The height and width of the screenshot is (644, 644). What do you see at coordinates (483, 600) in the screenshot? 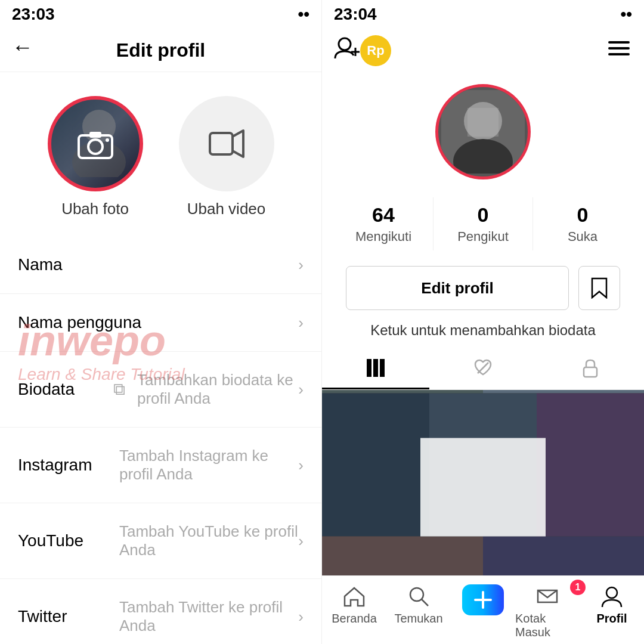
I see `plus-icon` at bounding box center [483, 600].